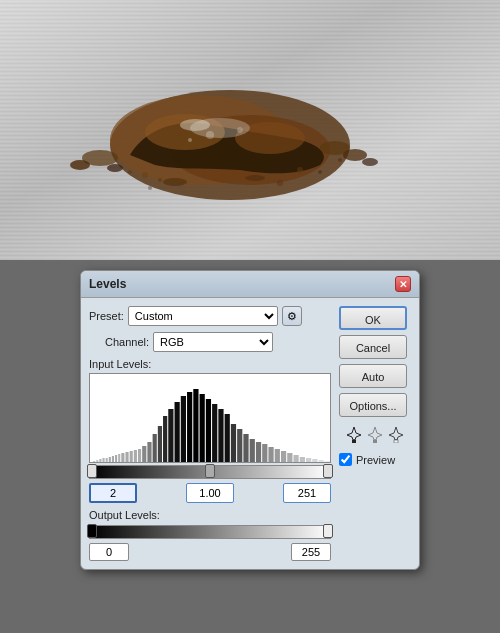  Describe the element at coordinates (307, 493) in the screenshot. I see `white-point-input` at that location.